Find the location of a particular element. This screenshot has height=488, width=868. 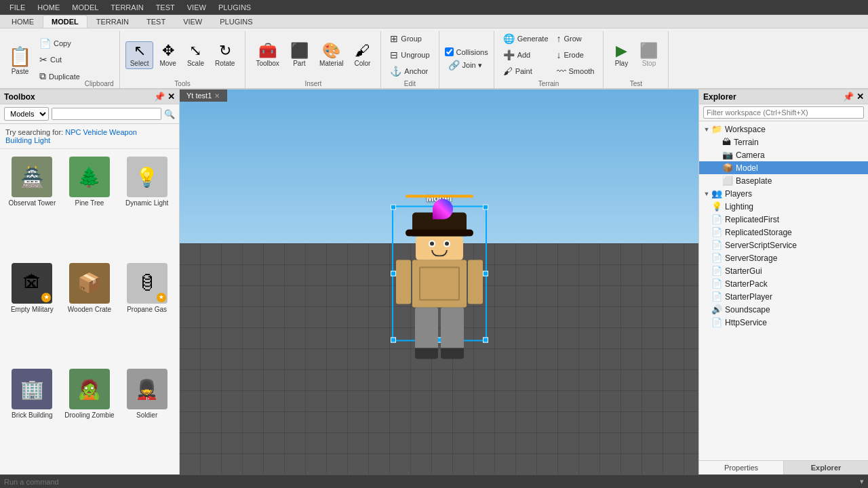

part-button: ⬛ Part is located at coordinates (300, 56).